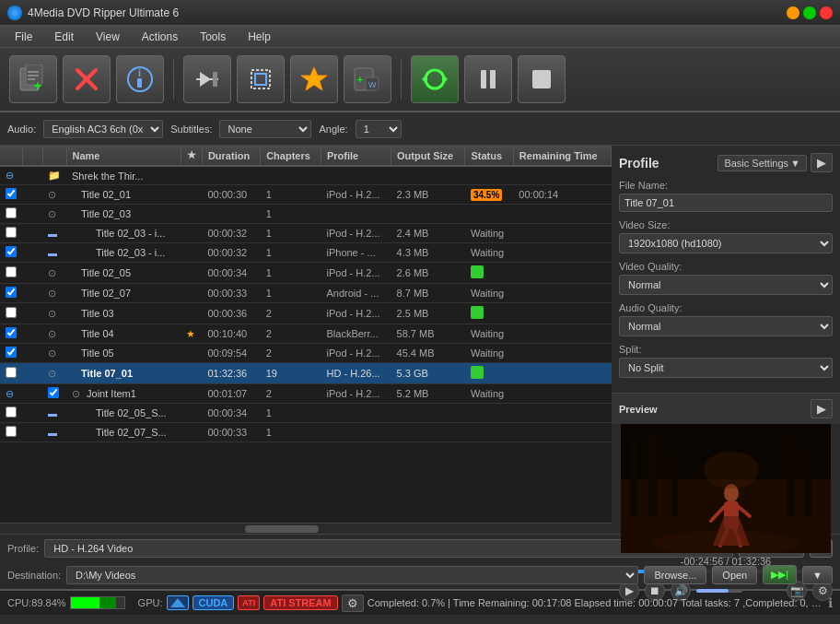 Image resolution: width=840 pixels, height=624 pixels. What do you see at coordinates (726, 285) in the screenshot?
I see `video-quality-select: Normal` at bounding box center [726, 285].